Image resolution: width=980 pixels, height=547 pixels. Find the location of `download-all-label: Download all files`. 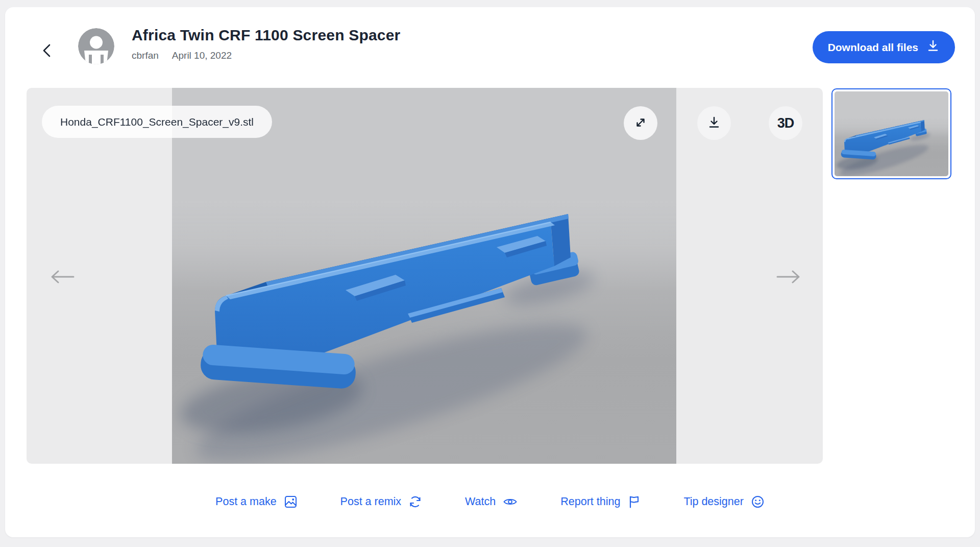

download-all-label: Download all files is located at coordinates (873, 47).